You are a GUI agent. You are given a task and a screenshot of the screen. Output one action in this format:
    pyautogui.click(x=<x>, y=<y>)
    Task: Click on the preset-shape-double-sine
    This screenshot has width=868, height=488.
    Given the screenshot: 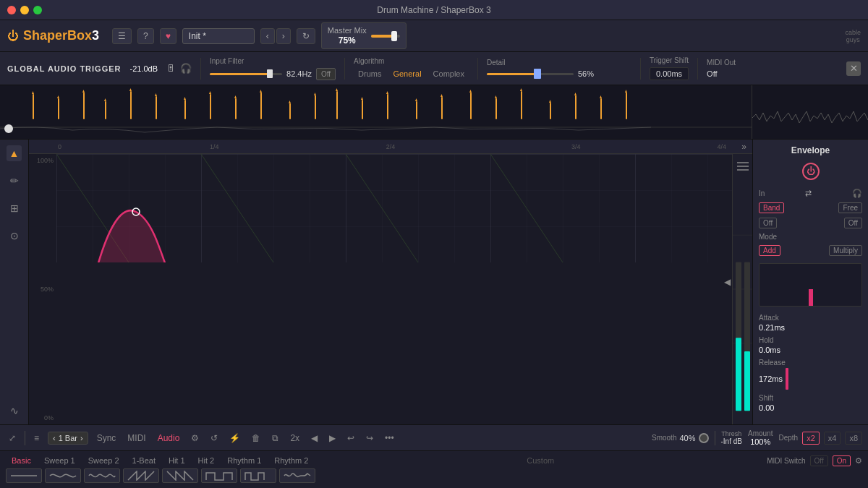 What is the action you would take?
    pyautogui.click(x=102, y=476)
    